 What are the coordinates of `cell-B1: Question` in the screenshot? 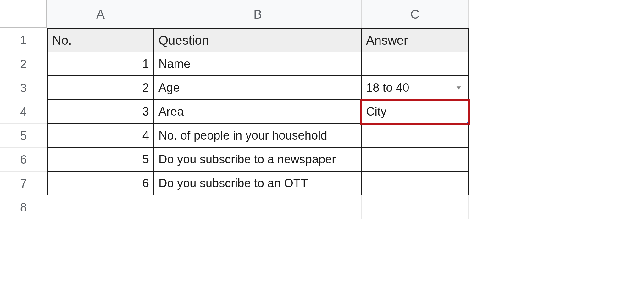 It's located at (258, 40).